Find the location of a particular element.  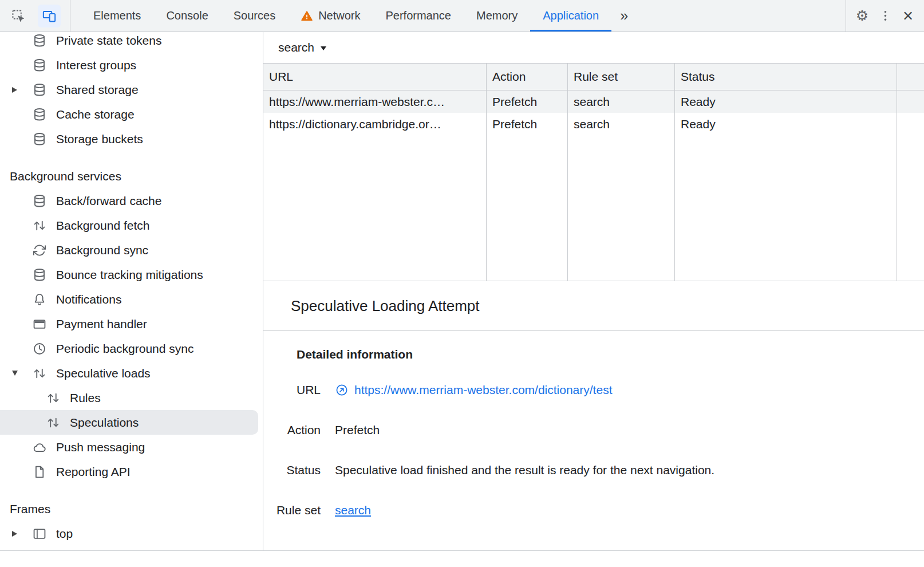

sidebar-item-label: Shared storage is located at coordinates (97, 90).